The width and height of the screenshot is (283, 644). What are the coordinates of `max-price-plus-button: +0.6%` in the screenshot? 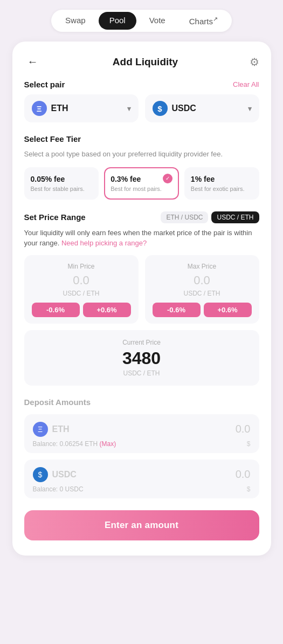 It's located at (227, 310).